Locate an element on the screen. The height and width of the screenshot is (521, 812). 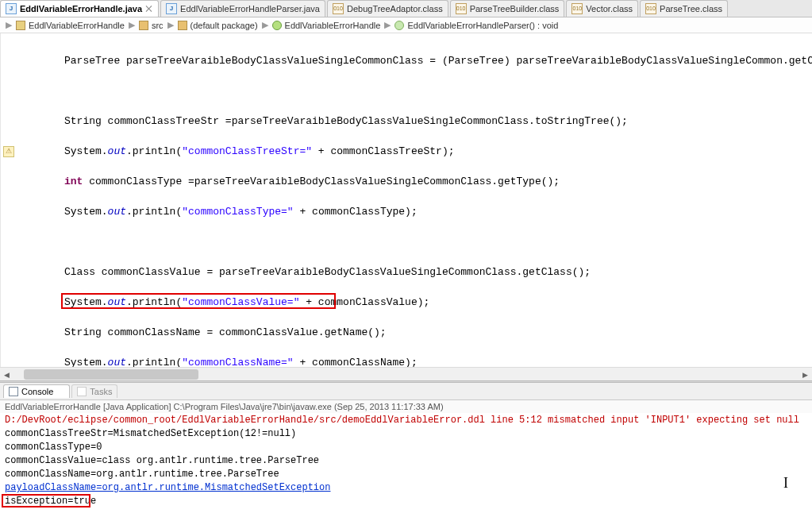
tab-label: Tasks is located at coordinates (101, 392).